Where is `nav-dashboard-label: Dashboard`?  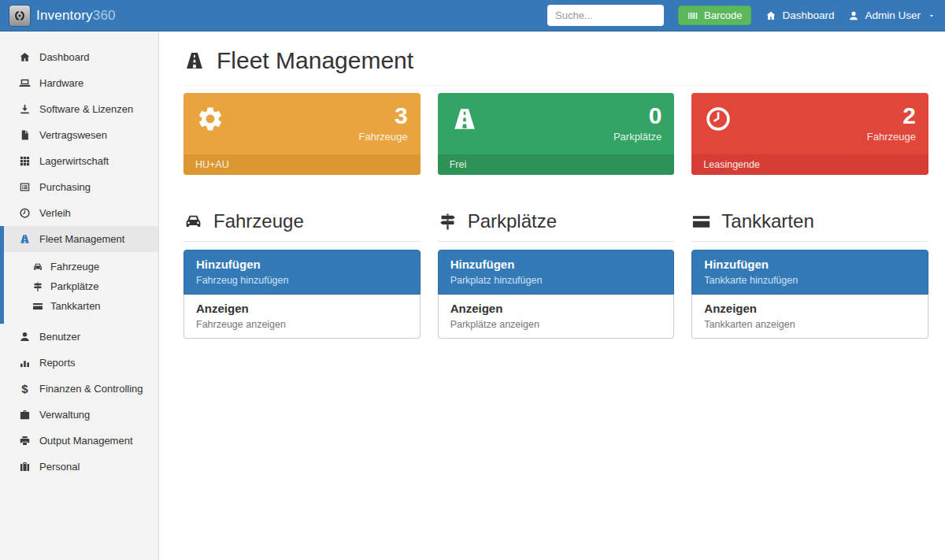 nav-dashboard-label: Dashboard is located at coordinates (808, 16).